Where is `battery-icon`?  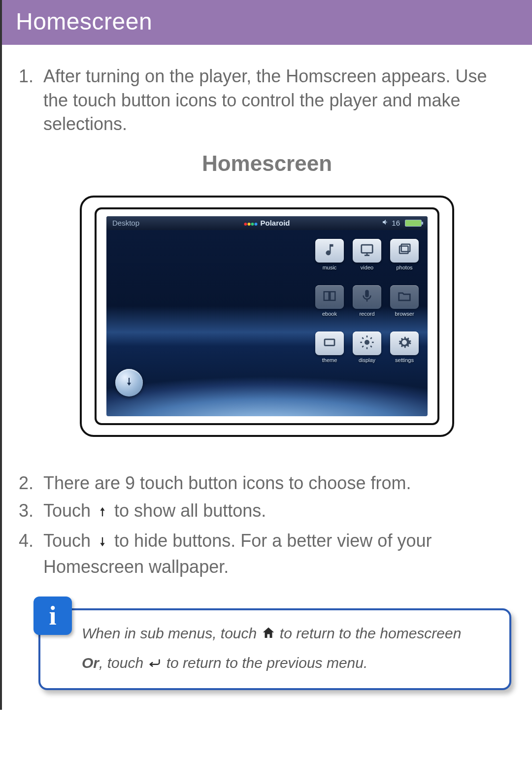
battery-icon is located at coordinates (413, 223).